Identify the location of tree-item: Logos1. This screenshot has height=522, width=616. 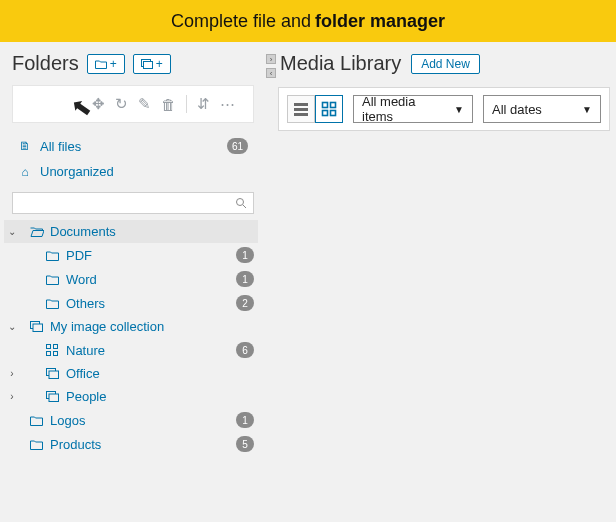
(131, 420).